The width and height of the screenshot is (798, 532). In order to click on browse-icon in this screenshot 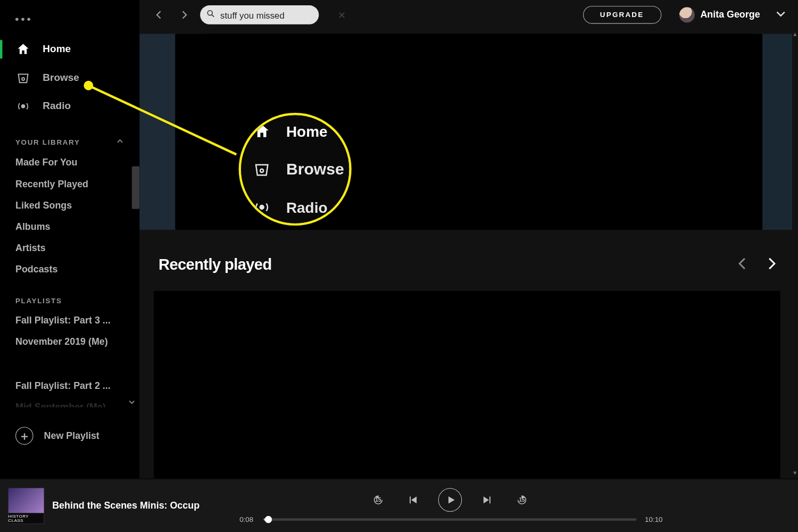, I will do `click(23, 78)`.